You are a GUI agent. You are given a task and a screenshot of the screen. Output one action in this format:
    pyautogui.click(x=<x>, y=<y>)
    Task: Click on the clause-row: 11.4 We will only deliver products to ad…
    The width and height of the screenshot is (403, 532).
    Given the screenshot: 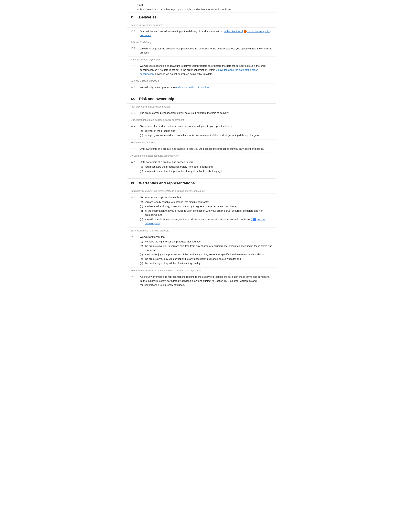 What is the action you would take?
    pyautogui.click(x=202, y=87)
    